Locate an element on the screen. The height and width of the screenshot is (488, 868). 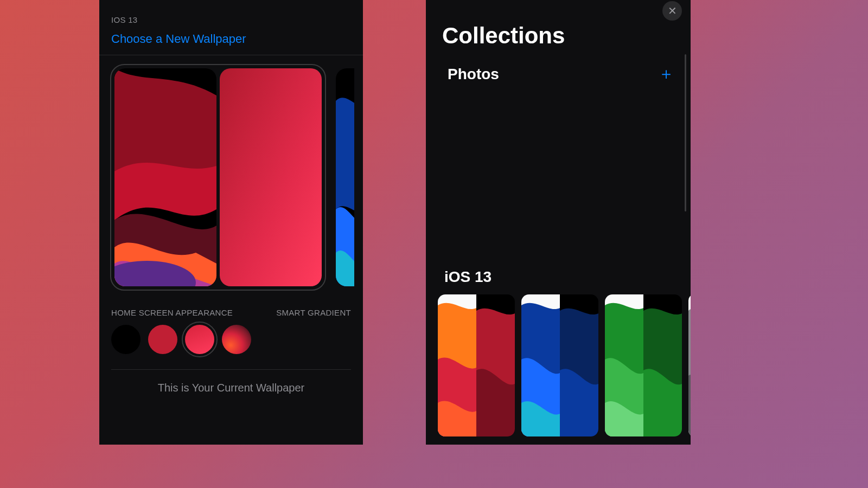
close-button: ✕ is located at coordinates (672, 11).